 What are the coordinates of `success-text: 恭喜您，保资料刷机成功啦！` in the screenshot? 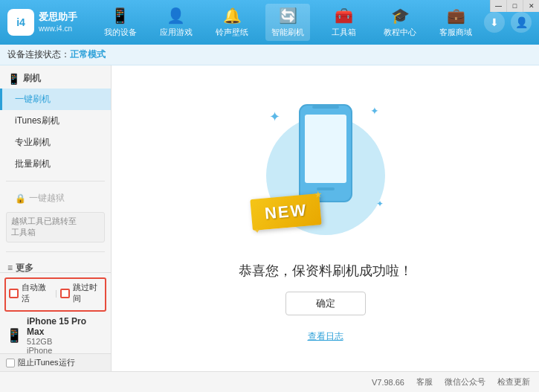 It's located at (326, 271).